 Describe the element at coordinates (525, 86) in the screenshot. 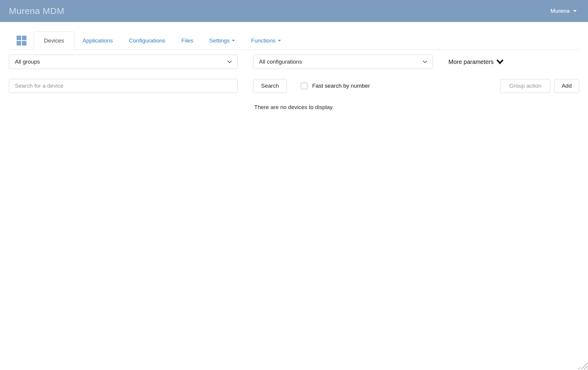

I see `group-action-button: Group action` at that location.